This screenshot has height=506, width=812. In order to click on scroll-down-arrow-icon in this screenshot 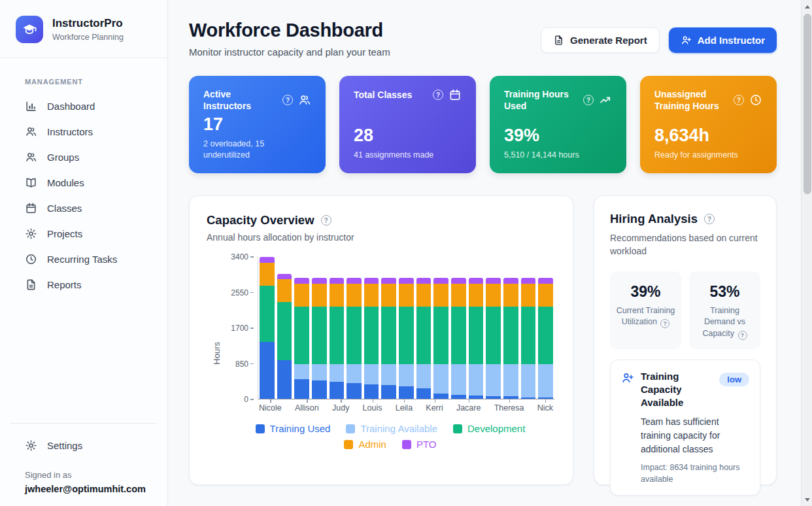, I will do `click(807, 499)`.